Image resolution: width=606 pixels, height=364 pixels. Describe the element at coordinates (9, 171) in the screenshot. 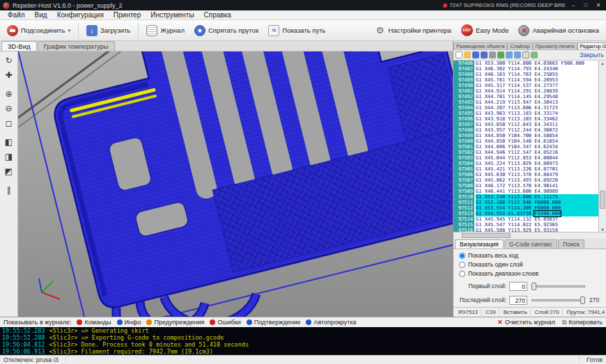

I see `iso-view-icon: ◩` at that location.